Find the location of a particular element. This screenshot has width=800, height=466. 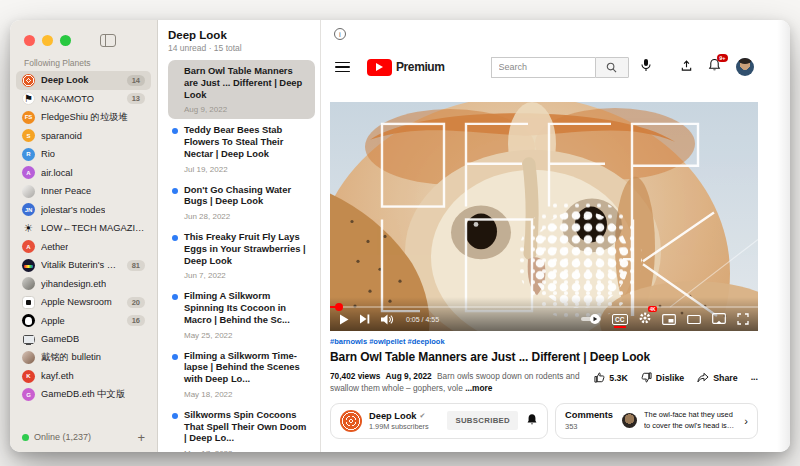

article-list-item: Barn Owl Table Manners are Just ... Diff… is located at coordinates (242, 90).